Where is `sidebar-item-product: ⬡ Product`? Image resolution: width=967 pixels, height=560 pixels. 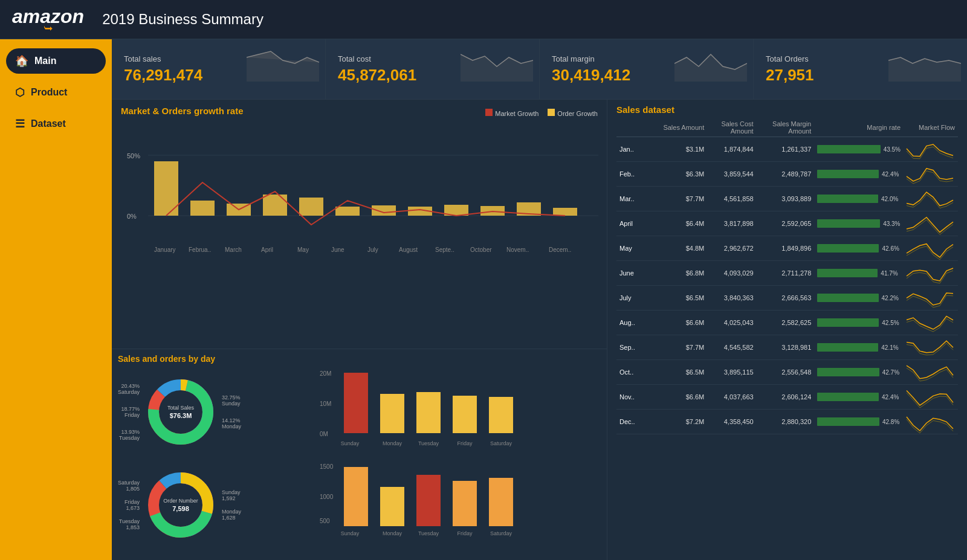 sidebar-item-product: ⬡ Product is located at coordinates (56, 92).